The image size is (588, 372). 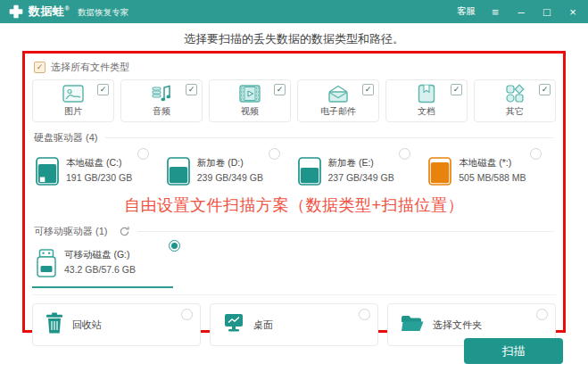 What do you see at coordinates (364, 314) in the screenshot?
I see `radio-desktop` at bounding box center [364, 314].